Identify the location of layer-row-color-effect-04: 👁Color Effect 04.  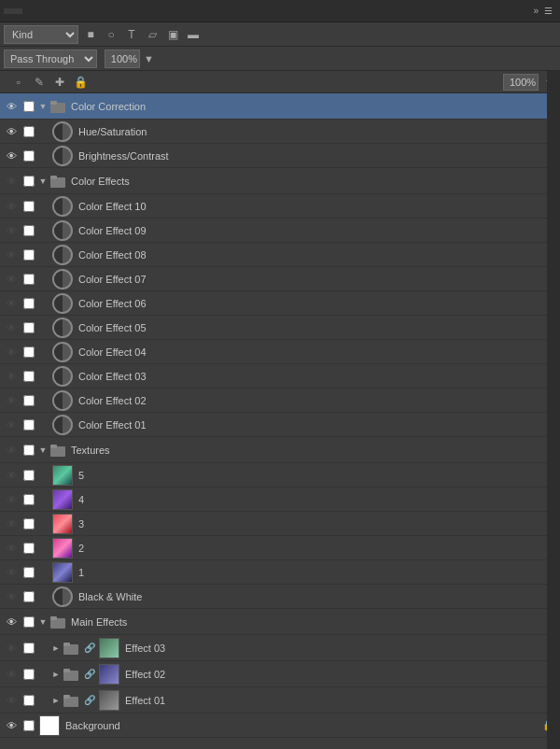
(280, 352).